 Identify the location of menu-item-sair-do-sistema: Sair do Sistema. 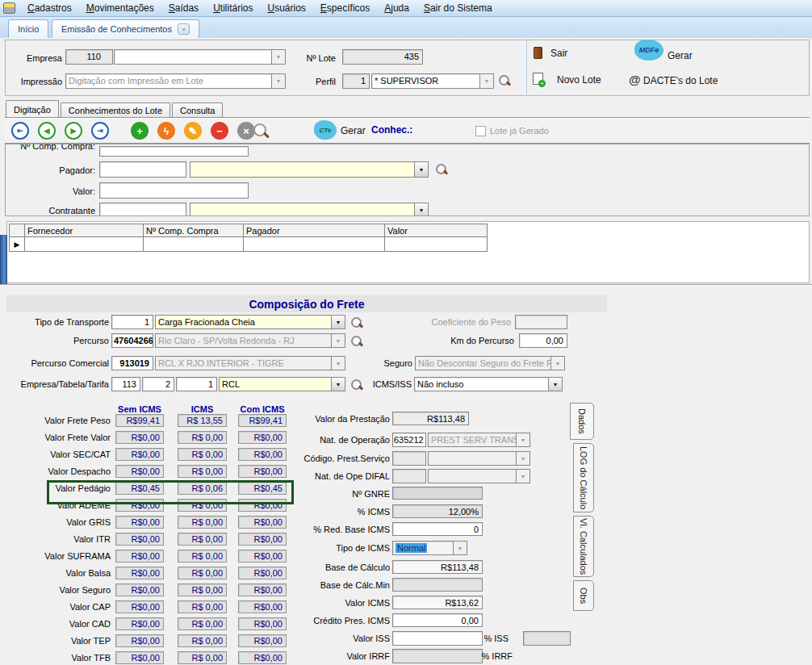
(458, 8).